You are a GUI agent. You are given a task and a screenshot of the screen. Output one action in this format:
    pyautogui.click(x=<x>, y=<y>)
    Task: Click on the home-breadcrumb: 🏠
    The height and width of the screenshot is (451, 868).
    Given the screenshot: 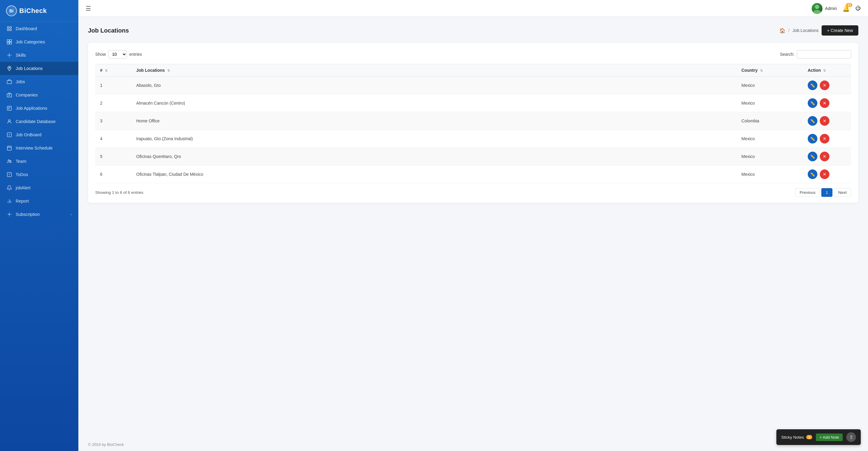 What is the action you would take?
    pyautogui.click(x=782, y=30)
    